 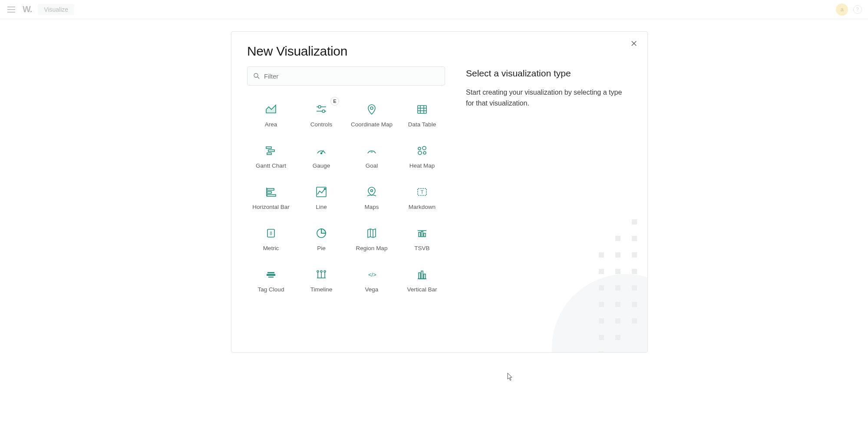 What do you see at coordinates (372, 156) in the screenshot?
I see `viz-type-goal: 8Goal` at bounding box center [372, 156].